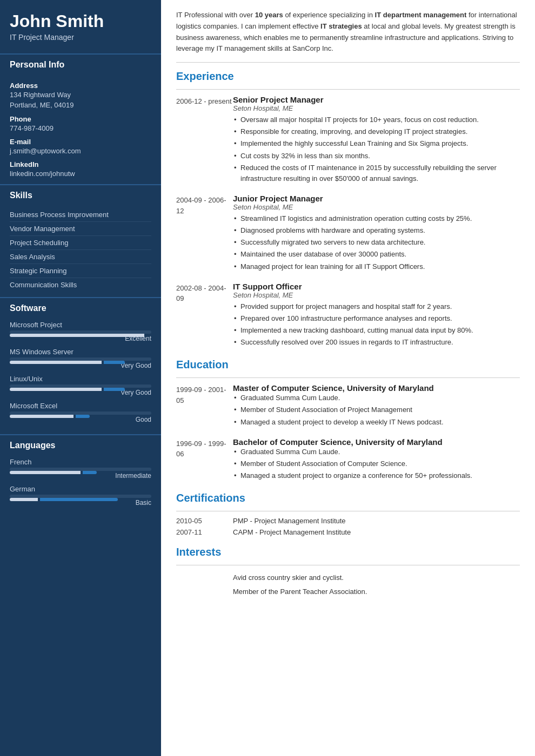 This screenshot has height=756, width=535. Describe the element at coordinates (348, 553) in the screenshot. I see `interests-title: Interests` at that location.